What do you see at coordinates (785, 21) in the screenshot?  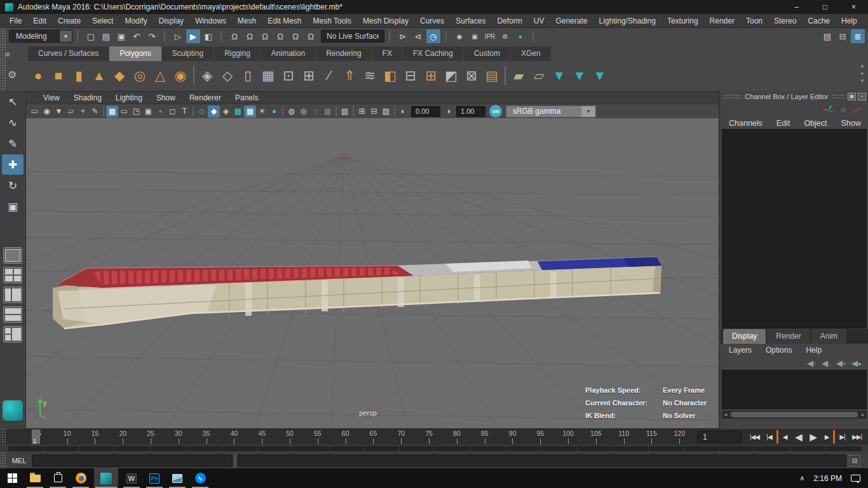 I see `menu-item: Stereo` at bounding box center [785, 21].